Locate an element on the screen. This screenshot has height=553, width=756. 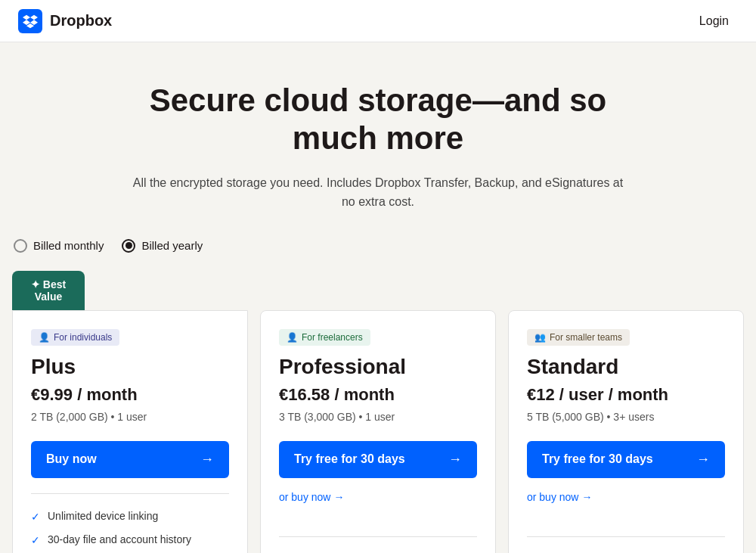
login-button: Login is located at coordinates (714, 21).